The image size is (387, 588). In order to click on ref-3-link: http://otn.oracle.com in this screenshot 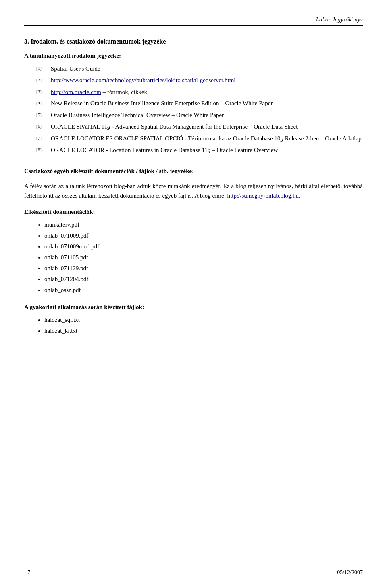, I will do `click(76, 92)`.